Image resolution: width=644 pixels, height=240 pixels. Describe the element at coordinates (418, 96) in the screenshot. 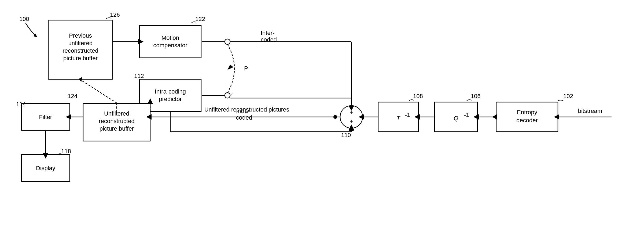

I see `ref-108: 108` at that location.